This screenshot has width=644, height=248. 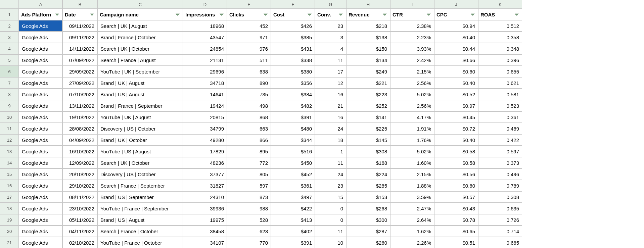 What do you see at coordinates (293, 4) in the screenshot?
I see `column-header-F: F` at bounding box center [293, 4].